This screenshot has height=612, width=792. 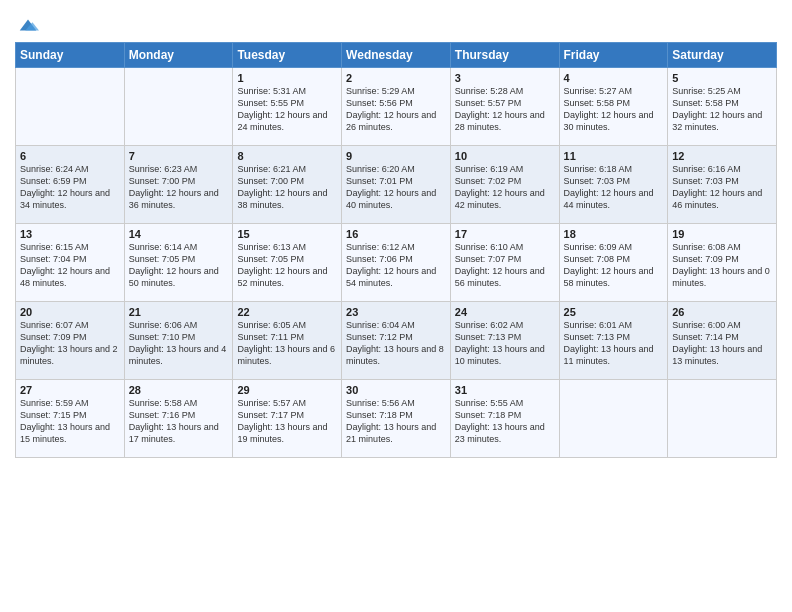 What do you see at coordinates (396, 390) in the screenshot?
I see `day-number: 30` at bounding box center [396, 390].